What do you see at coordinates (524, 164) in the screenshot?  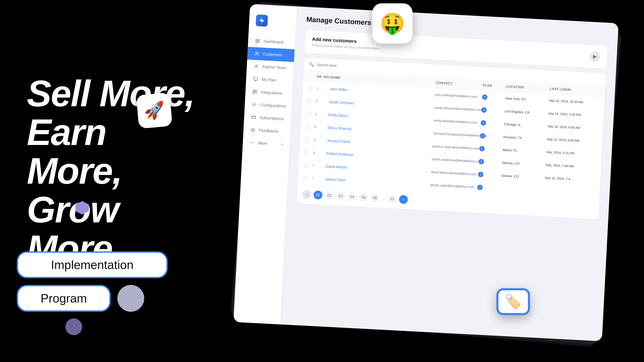 I see `customer-location-5: Denver, CO` at bounding box center [524, 164].